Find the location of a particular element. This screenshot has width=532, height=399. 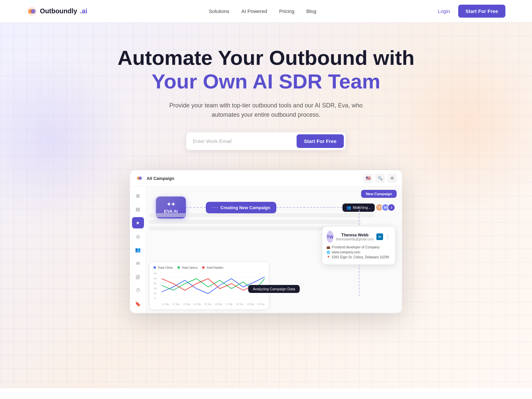

contact-address: 📍 6391 Elgin St. Celina, Delaware 10299 is located at coordinates (359, 257).